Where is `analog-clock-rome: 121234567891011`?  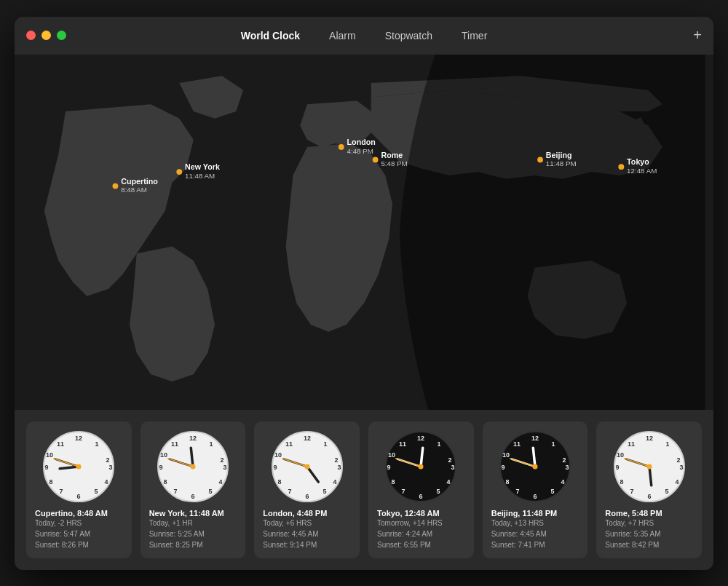
analog-clock-rome: 121234567891011 is located at coordinates (649, 467).